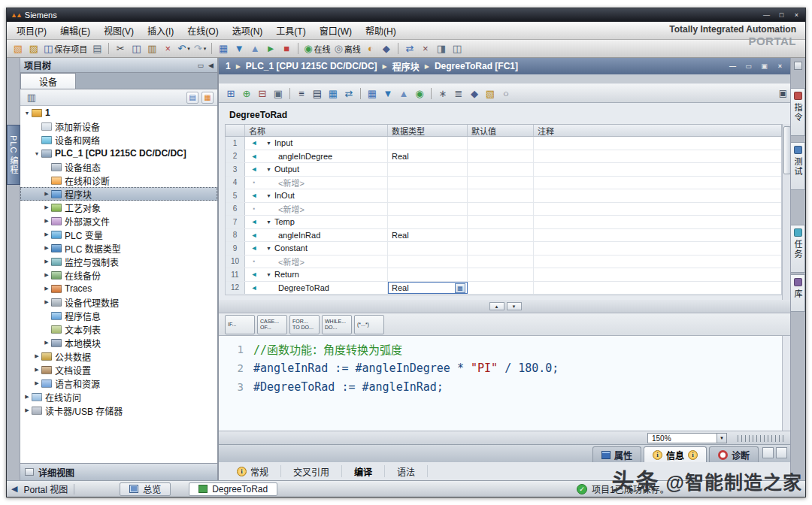  What do you see at coordinates (119, 167) in the screenshot?
I see `tree-item-config: 设备组态` at bounding box center [119, 167].